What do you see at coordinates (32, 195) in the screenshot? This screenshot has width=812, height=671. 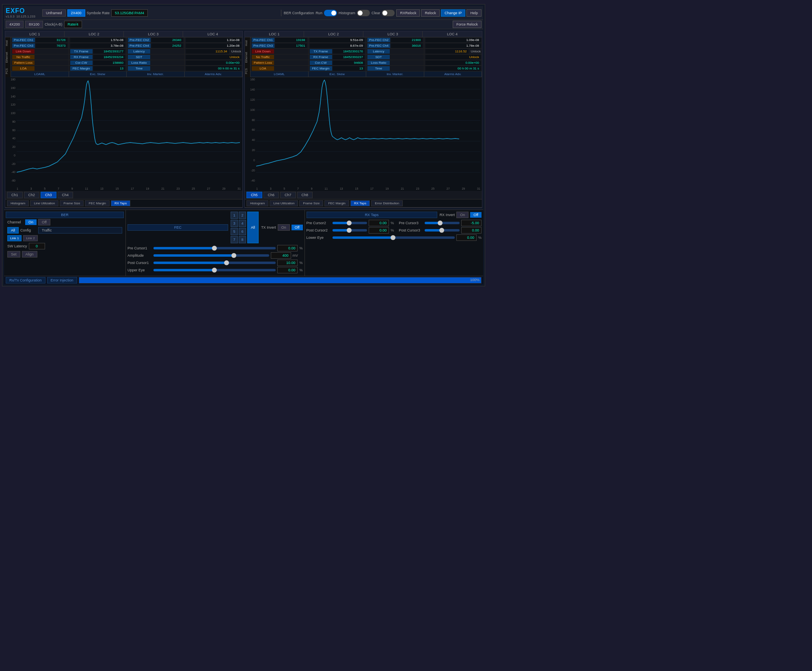 I see `left-ch2-tab: Ch2` at bounding box center [32, 195].